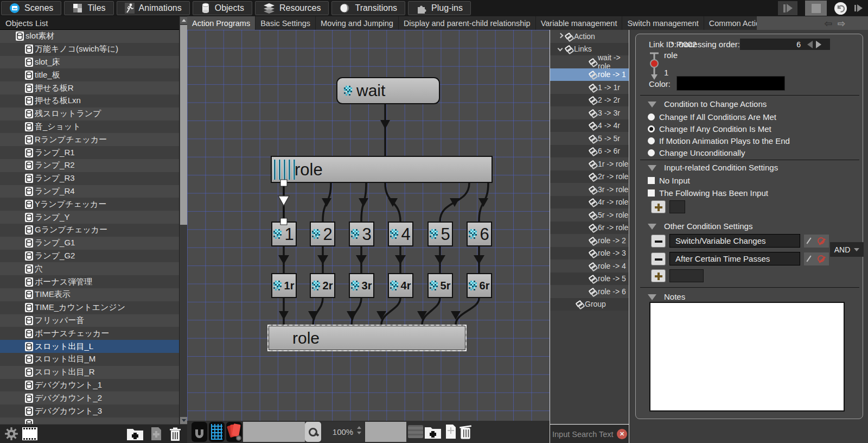 This screenshot has width=868, height=443. I want to click on link-tree-row: wait -> role, so click(589, 62).